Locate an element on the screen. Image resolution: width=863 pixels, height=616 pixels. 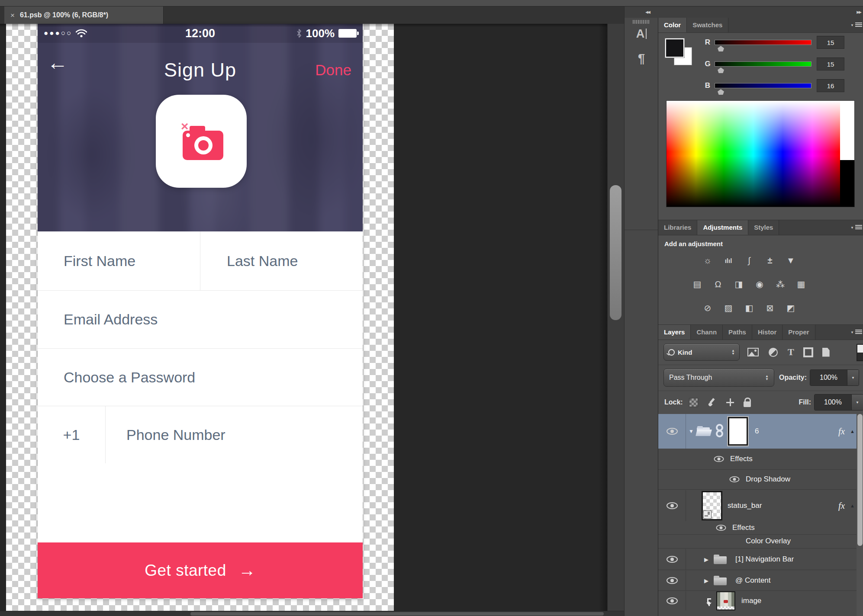
curves-icon: ∫ is located at coordinates (750, 260).